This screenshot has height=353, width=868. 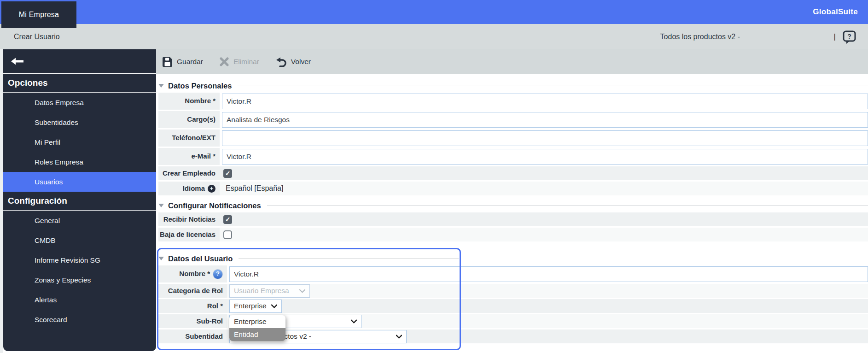 What do you see at coordinates (513, 173) in the screenshot?
I see `form-row-crear-empleado: Crear Empleado ✓` at bounding box center [513, 173].